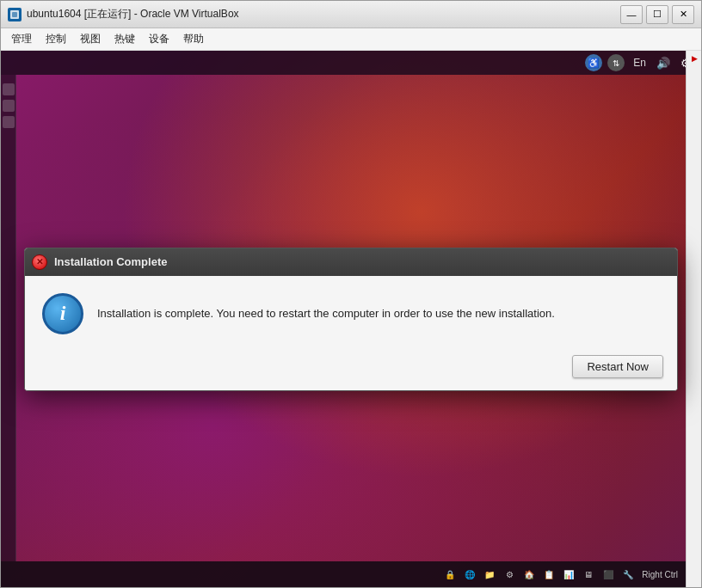  What do you see at coordinates (631, 15) in the screenshot?
I see `minimize-button: —` at bounding box center [631, 15].